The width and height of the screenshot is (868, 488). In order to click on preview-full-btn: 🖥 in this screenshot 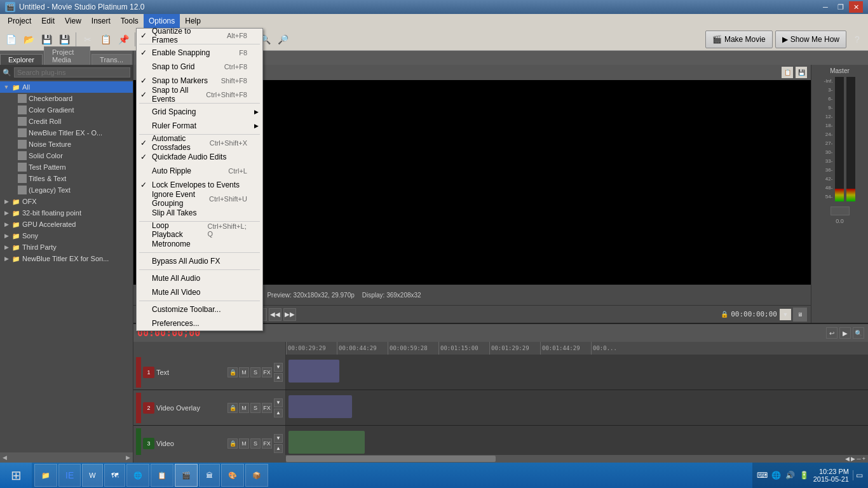, I will do `click(800, 315)`.